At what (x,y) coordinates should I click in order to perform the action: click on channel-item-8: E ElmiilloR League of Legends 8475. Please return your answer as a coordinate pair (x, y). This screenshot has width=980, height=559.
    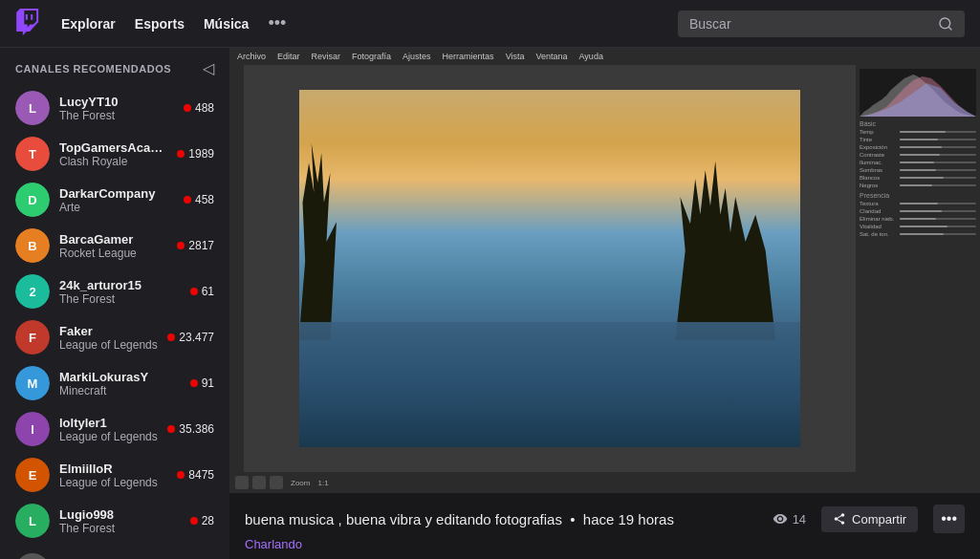
    Looking at the image, I should click on (115, 475).